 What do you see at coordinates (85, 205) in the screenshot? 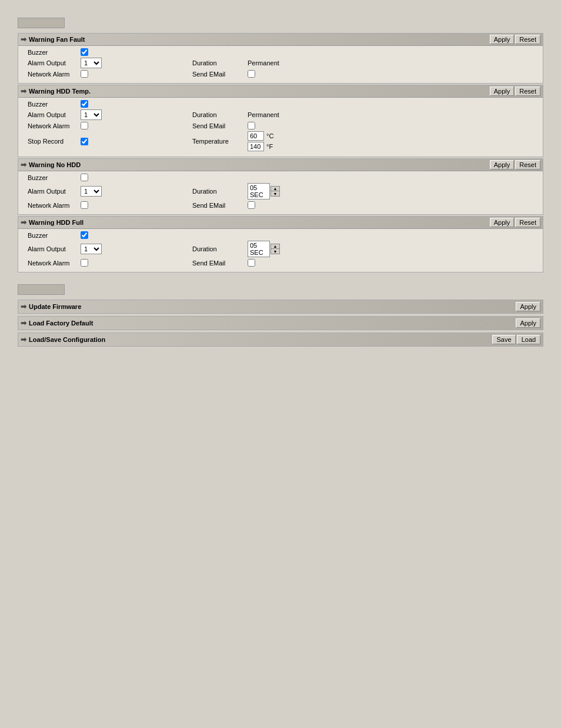
I see `no-hdd-network-alarm-checkbox` at bounding box center [85, 205].